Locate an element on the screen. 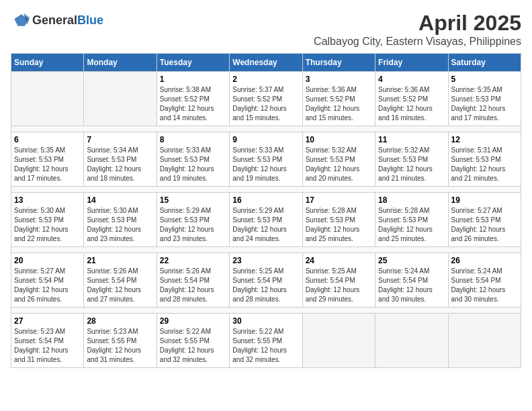 This screenshot has width=532, height=411. calendar-header-wednesday: Wednesday is located at coordinates (266, 63).